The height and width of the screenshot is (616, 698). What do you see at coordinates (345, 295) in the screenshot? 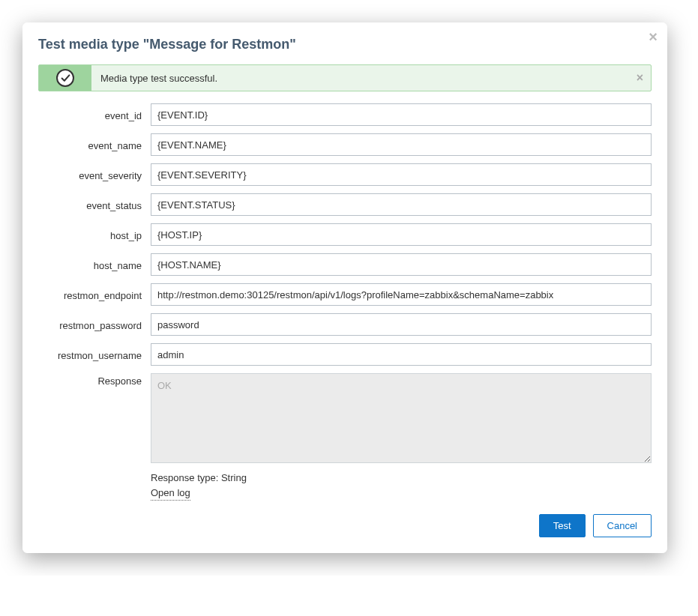
I see `field-row: restmon_endpoint` at bounding box center [345, 295].